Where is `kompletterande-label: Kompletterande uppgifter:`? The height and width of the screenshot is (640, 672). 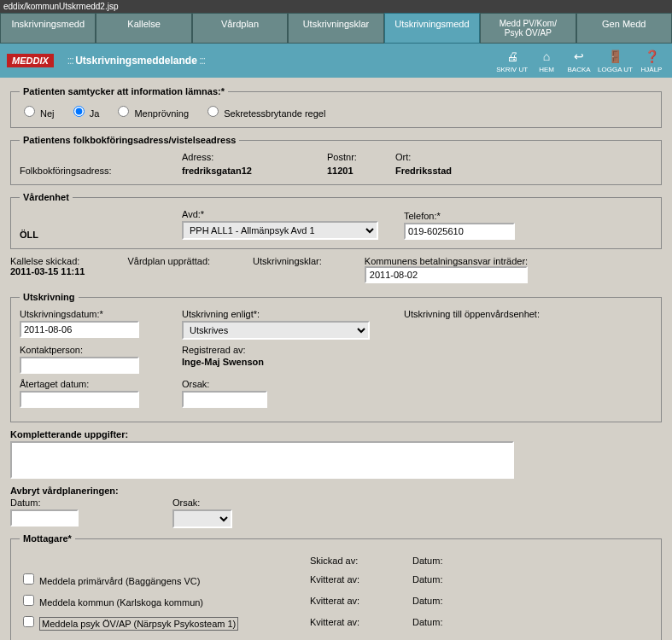 kompletterande-label: Kompletterande uppgifter: is located at coordinates (336, 434).